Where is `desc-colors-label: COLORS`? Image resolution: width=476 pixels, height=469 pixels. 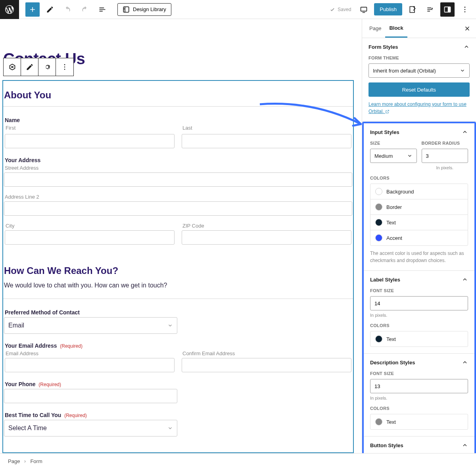
desc-colors-label: COLORS is located at coordinates (419, 408).